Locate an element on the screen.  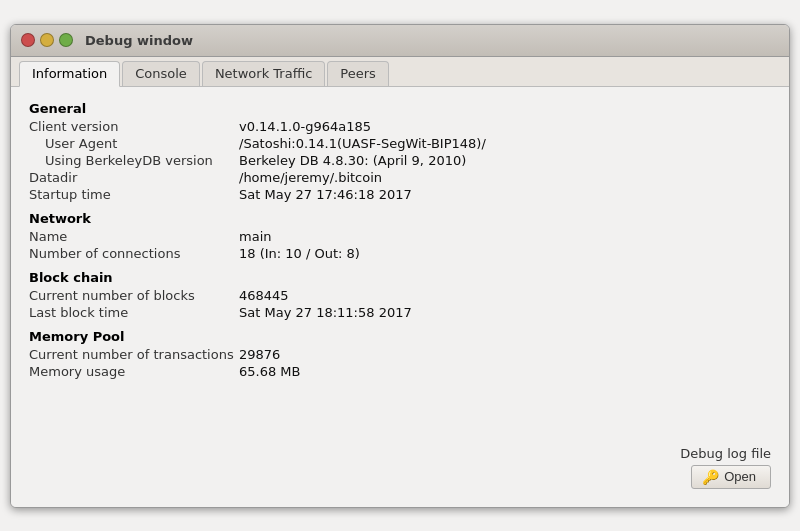
row-name: Name main is located at coordinates (400, 236).